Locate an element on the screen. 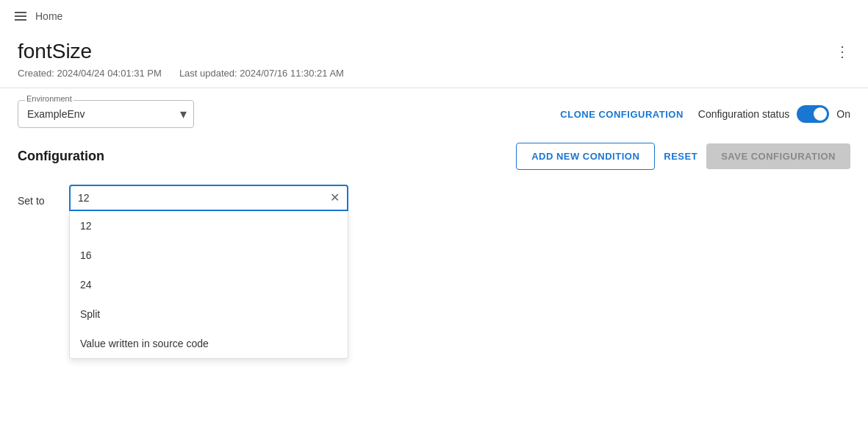 The height and width of the screenshot is (434, 868). config-section-row: Configuration ADD NEW CONDITION RESET SA… is located at coordinates (434, 156).